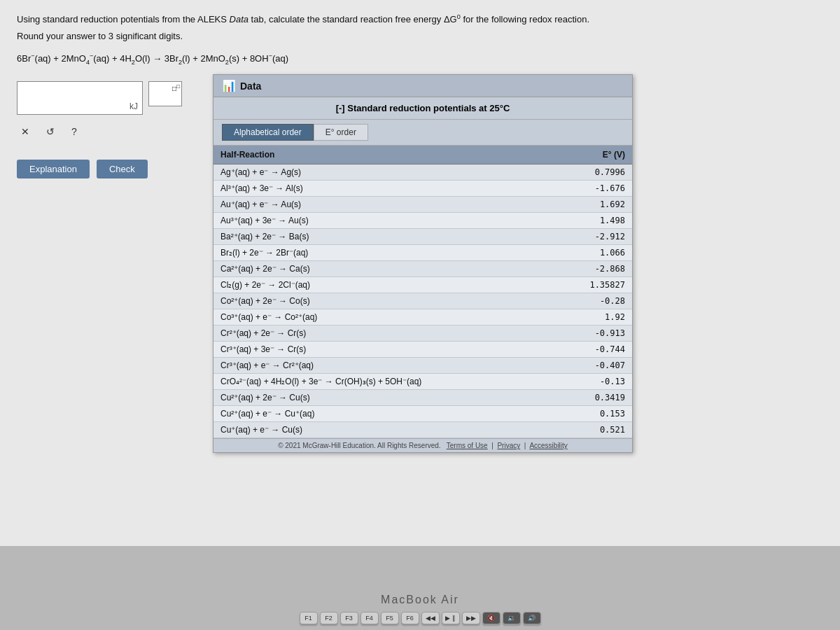  Describe the element at coordinates (384, 414) in the screenshot. I see `reaction-formula: Cu²⁺(aq) + e⁻ → Cu⁺(aq)` at that location.